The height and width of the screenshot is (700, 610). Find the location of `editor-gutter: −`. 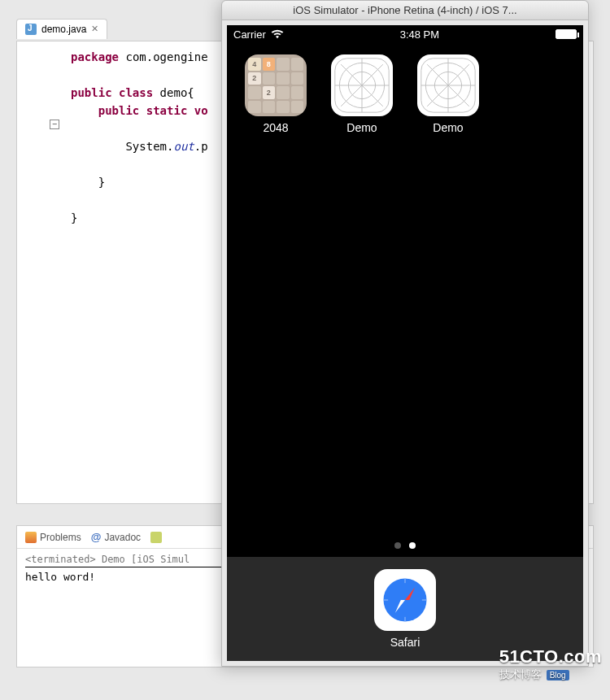

editor-gutter: − is located at coordinates (37, 276).